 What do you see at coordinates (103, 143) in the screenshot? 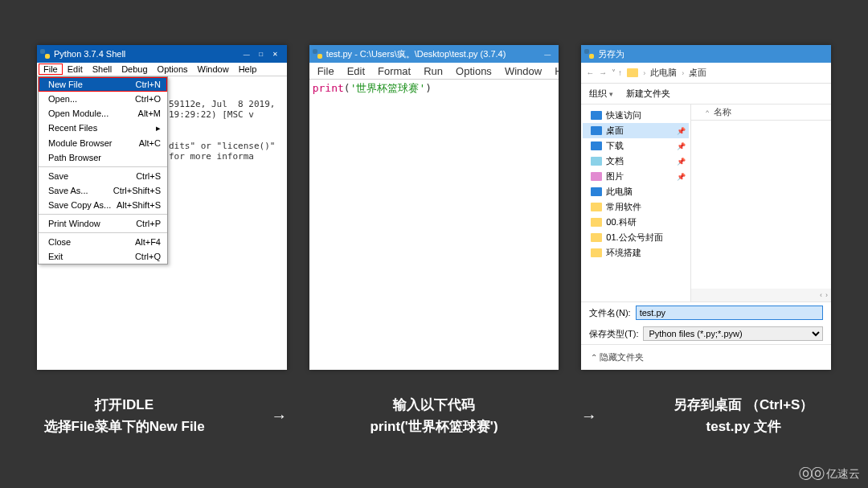
I see `menu-module-browser: Module BrowserAlt+C` at bounding box center [103, 143].